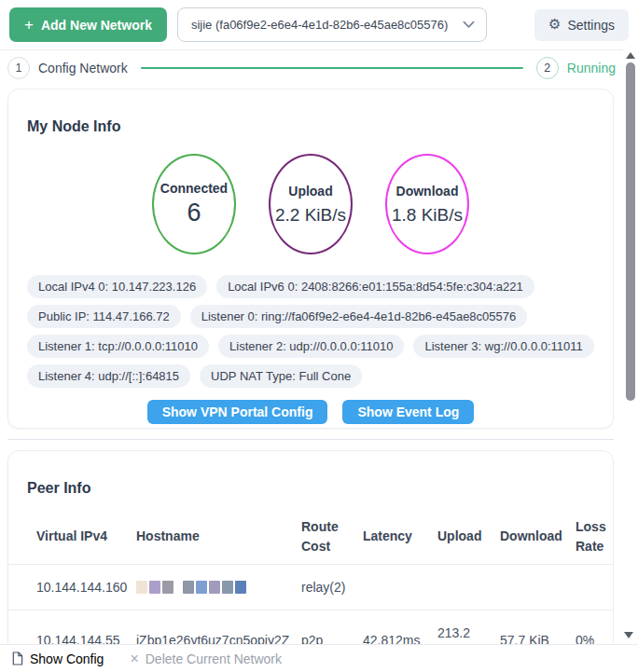  Describe the element at coordinates (311, 440) in the screenshot. I see `card-divider` at that location.